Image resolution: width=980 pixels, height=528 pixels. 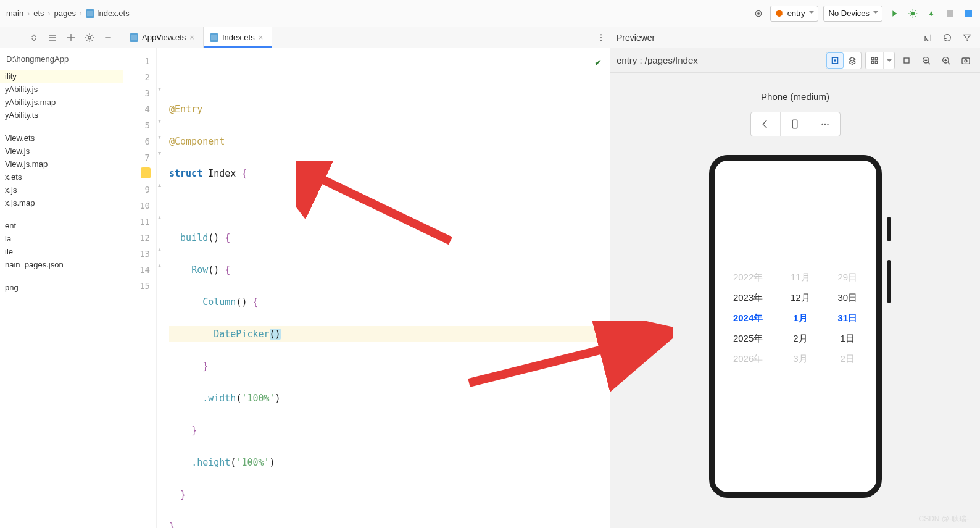 I want to click on project-file-item: nain_pages.json, so click(x=62, y=264).